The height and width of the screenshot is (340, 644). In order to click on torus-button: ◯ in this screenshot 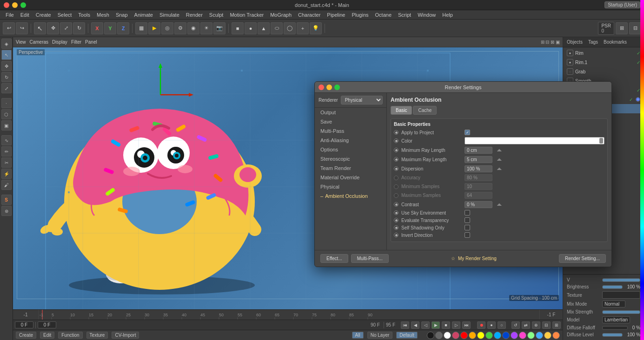, I will do `click(290, 28)`.